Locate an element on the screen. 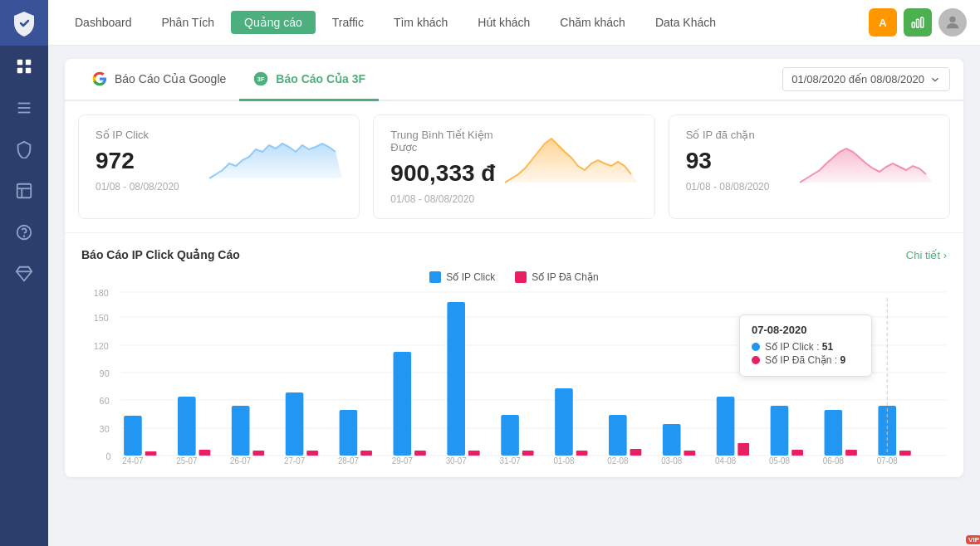  chart-btn is located at coordinates (918, 22).